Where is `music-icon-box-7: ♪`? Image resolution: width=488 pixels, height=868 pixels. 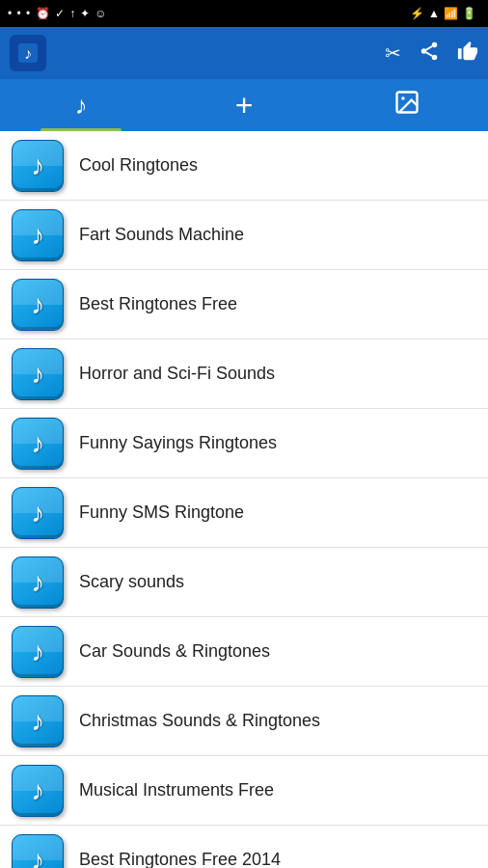
music-icon-box-7: ♪ is located at coordinates (38, 583).